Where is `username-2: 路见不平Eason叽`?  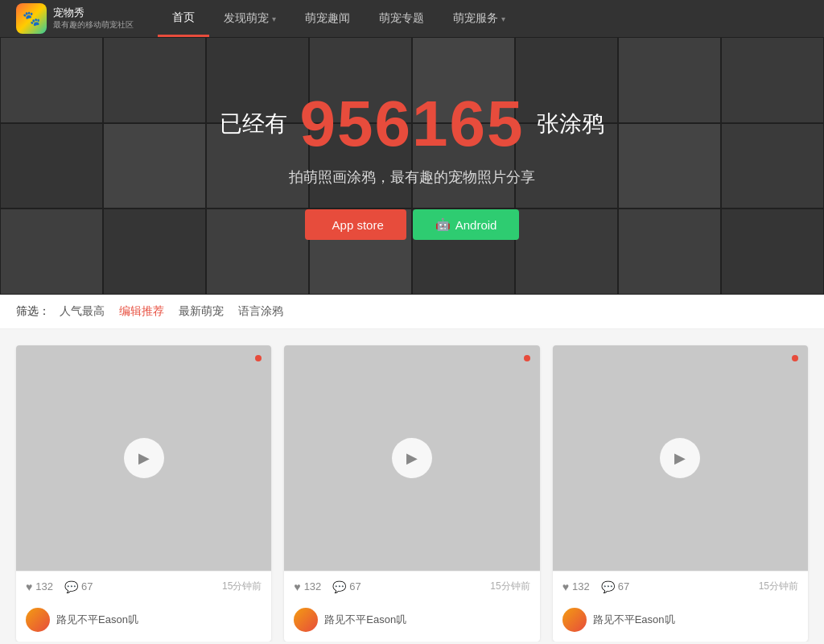
username-2: 路见不平Eason叽 is located at coordinates (365, 620).